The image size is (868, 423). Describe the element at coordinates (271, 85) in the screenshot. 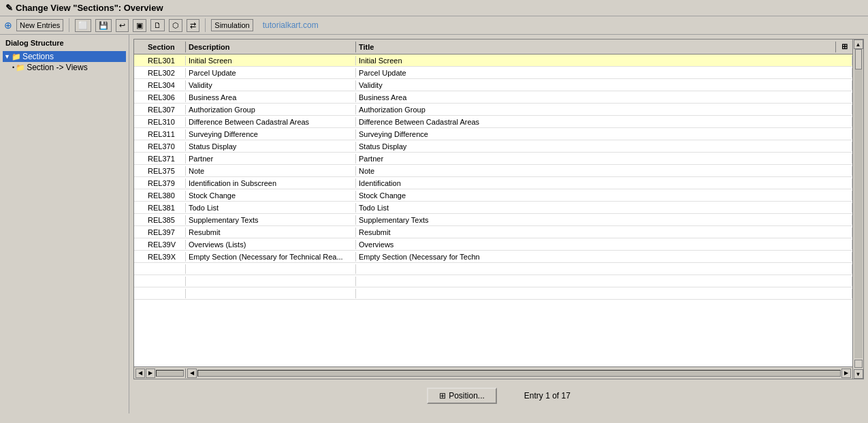

I see `td-description-2: Validity` at that location.